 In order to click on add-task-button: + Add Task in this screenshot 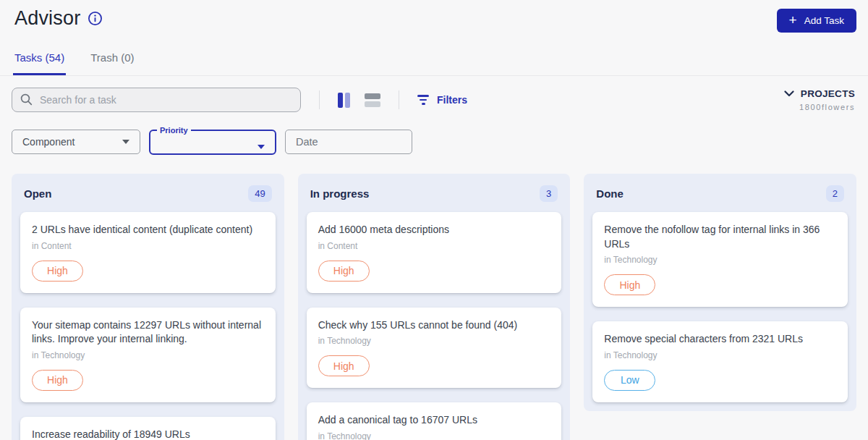, I will do `click(817, 20)`.